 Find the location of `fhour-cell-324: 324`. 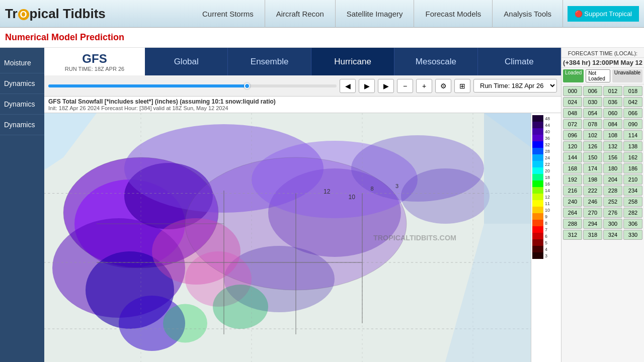

fhour-cell-324: 324 is located at coordinates (613, 235).